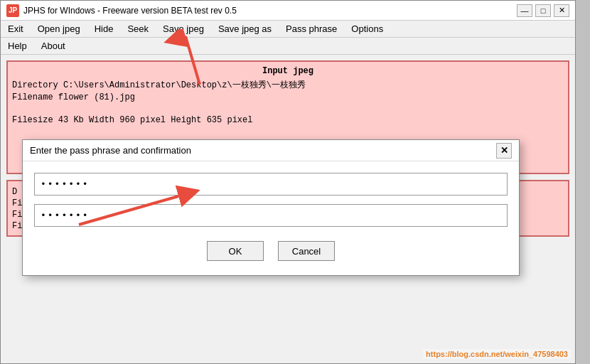 Image resolution: width=590 pixels, height=364 pixels. What do you see at coordinates (111, 151) in the screenshot?
I see `dialog-title-text: Enter the pass phrase and confirmation` at bounding box center [111, 151].